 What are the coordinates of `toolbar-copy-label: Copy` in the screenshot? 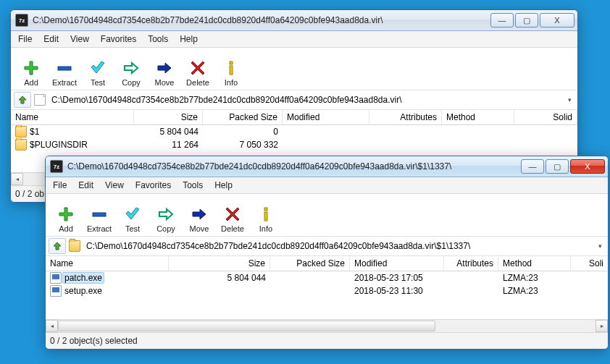 It's located at (131, 82).